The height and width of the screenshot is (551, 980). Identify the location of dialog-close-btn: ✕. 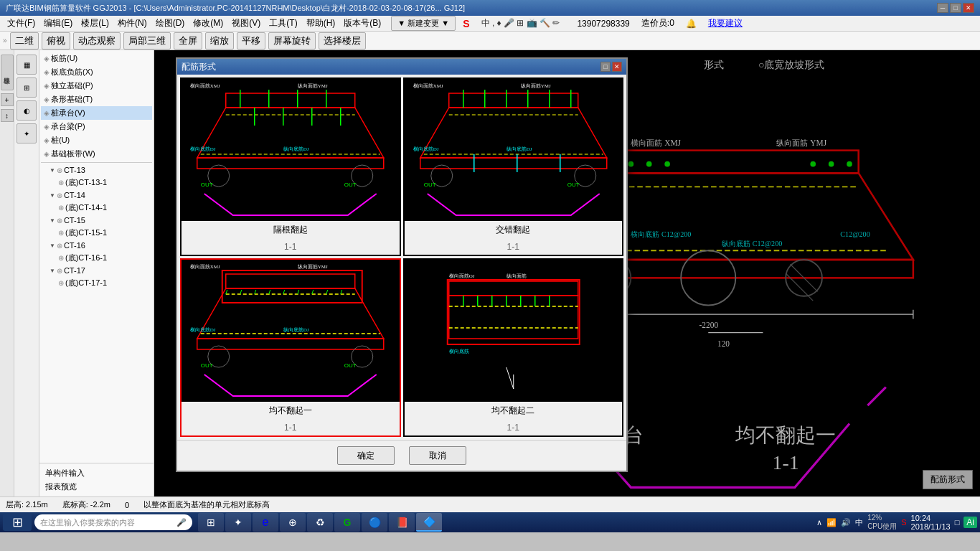
(617, 67).